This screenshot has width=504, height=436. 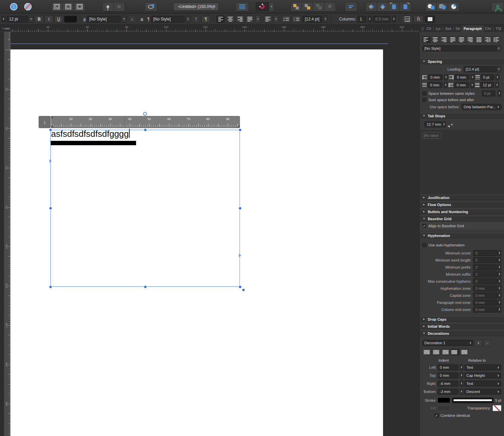 What do you see at coordinates (57, 7) in the screenshot?
I see `wrap-none-button` at bounding box center [57, 7].